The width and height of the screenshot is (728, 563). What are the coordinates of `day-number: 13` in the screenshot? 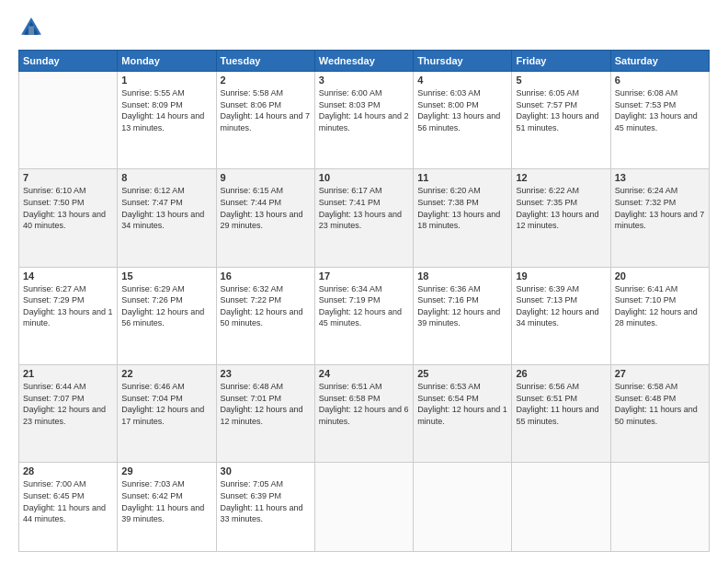 It's located at (660, 178).